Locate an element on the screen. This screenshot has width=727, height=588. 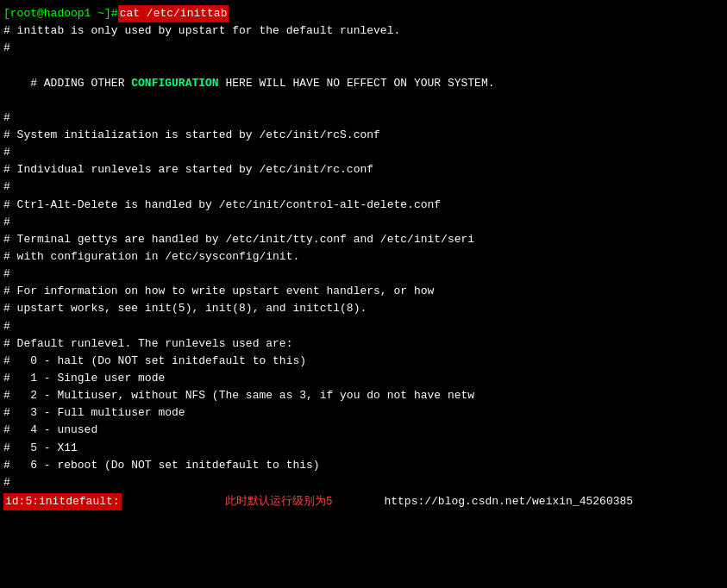
line-17: # Default runlevel. The runlevels used a… is located at coordinates (364, 344).